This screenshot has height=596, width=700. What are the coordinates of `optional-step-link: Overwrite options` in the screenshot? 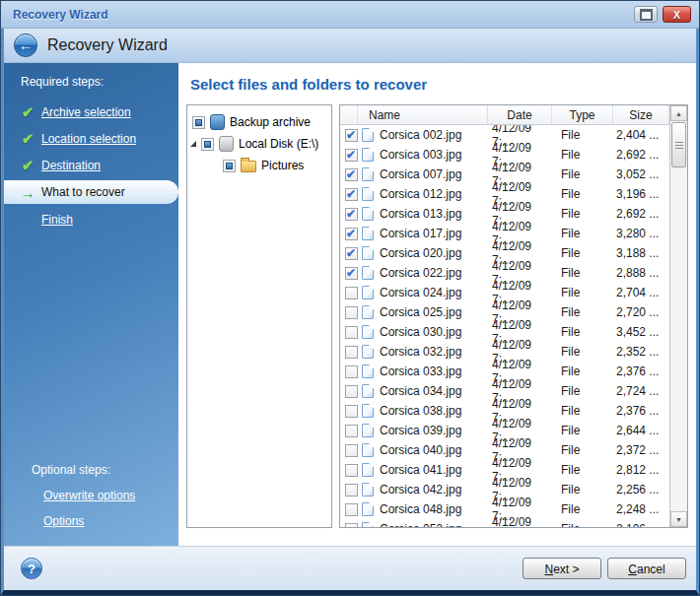 It's located at (91, 496).